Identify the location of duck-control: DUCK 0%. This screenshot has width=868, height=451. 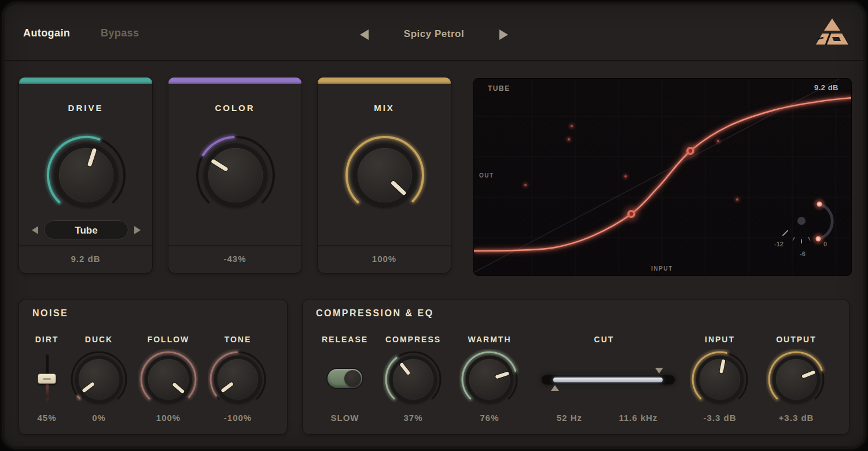
(99, 380).